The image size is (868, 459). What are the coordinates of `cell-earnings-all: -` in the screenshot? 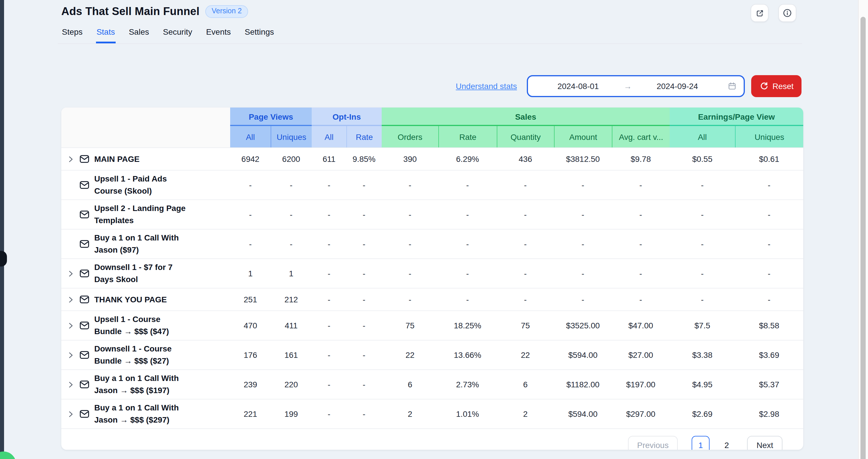 It's located at (702, 185).